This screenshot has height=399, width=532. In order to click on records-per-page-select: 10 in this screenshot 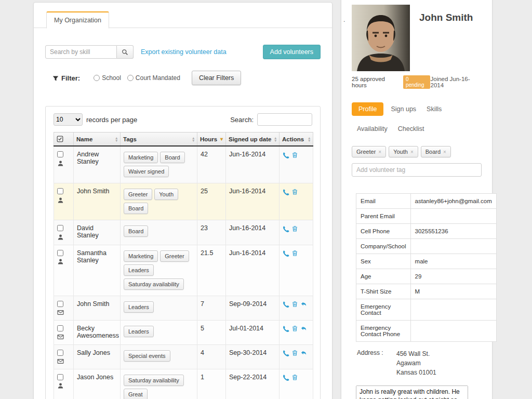, I will do `click(68, 119)`.